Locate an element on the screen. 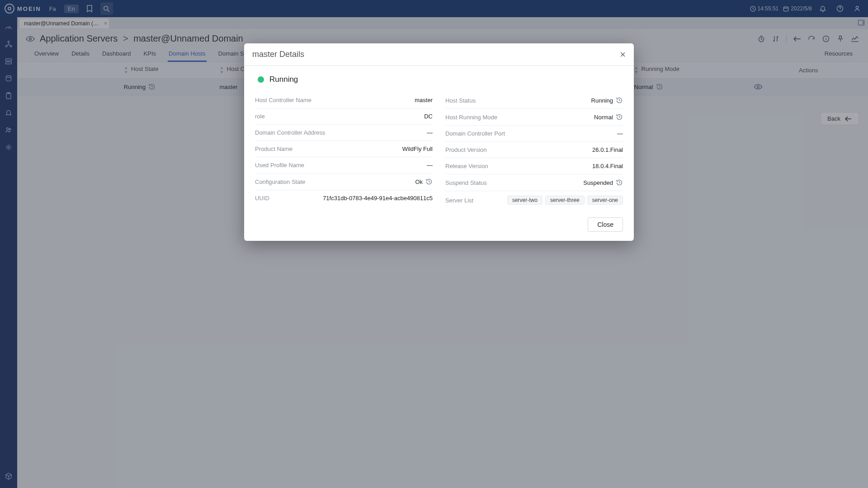 This screenshot has width=868, height=488. kv-row: Product Version26.0.1.Final is located at coordinates (534, 150).